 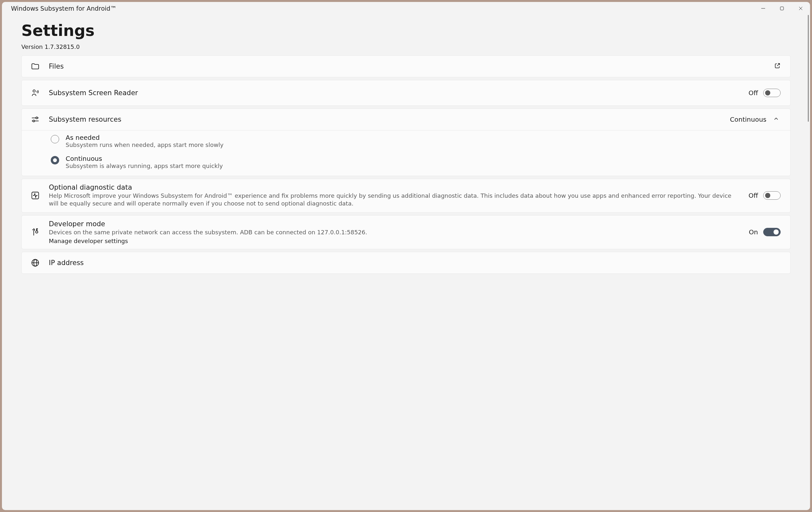 What do you see at coordinates (406, 47) in the screenshot?
I see `version-label: Version 1.7.32815.0` at bounding box center [406, 47].